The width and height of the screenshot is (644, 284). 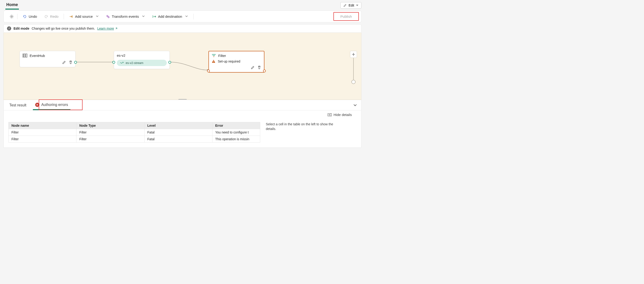 What do you see at coordinates (354, 70) in the screenshot?
I see `zoom-rail` at bounding box center [354, 70].